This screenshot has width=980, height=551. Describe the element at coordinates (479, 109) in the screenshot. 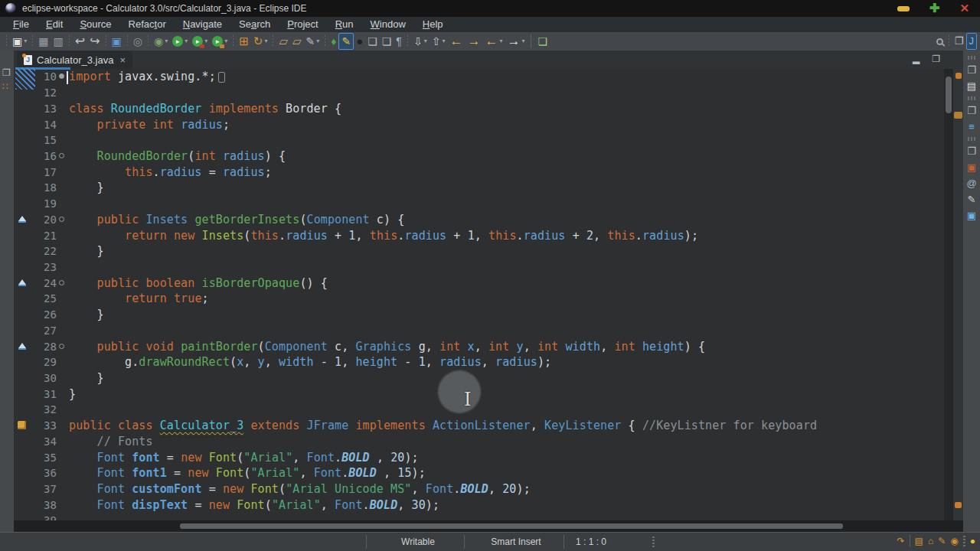

I see `code-line-13: 13class RoundedBorder implements Border …` at that location.